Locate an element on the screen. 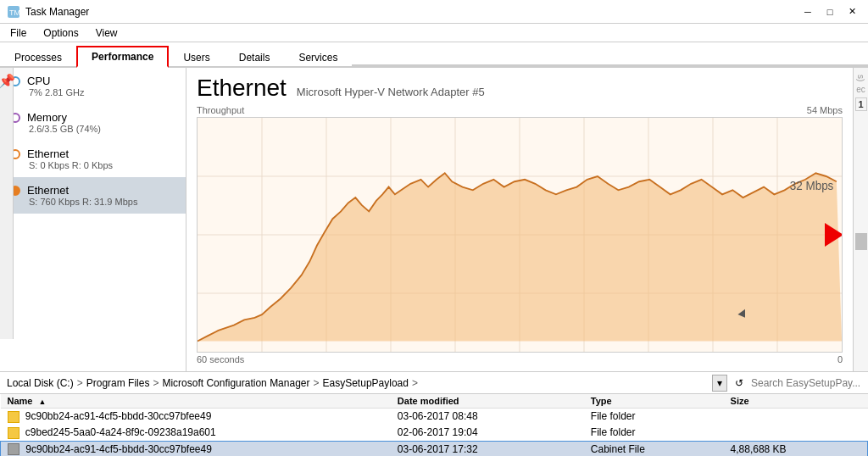  chart-subtitle: Microsoft Hyper-V Network Adapter #5 is located at coordinates (391, 92).